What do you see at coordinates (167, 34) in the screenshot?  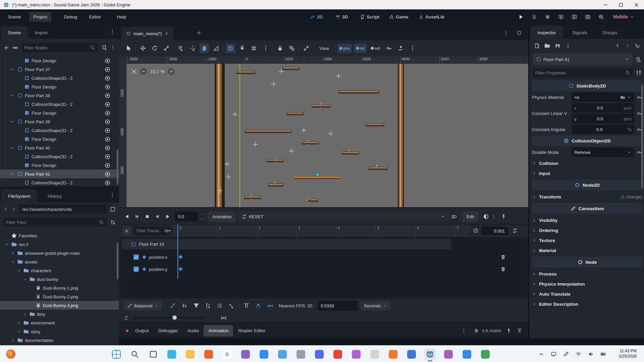 I see `close-icon` at bounding box center [167, 34].